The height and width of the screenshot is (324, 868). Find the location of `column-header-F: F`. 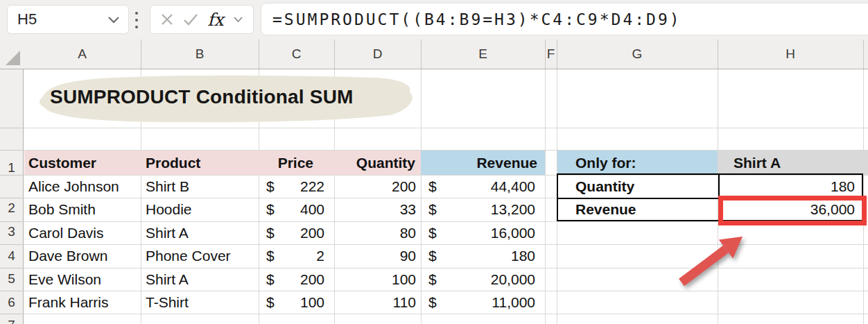

column-header-F: F is located at coordinates (550, 54).